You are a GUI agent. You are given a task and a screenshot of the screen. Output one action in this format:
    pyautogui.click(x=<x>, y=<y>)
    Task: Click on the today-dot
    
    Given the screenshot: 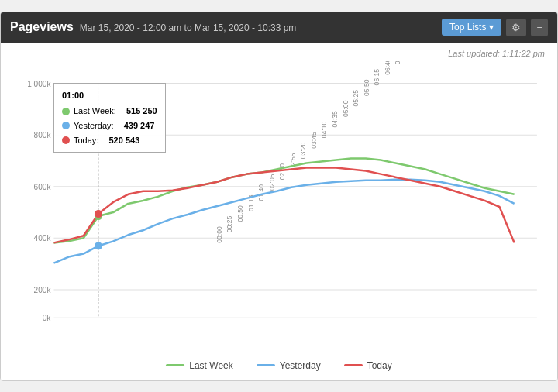 What is the action you would take?
    pyautogui.click(x=98, y=214)
    